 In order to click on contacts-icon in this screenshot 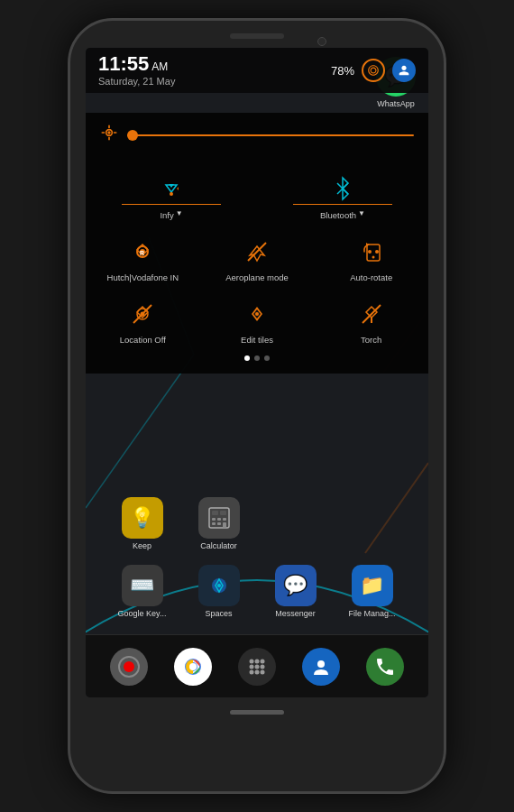, I will do `click(321, 667)`.